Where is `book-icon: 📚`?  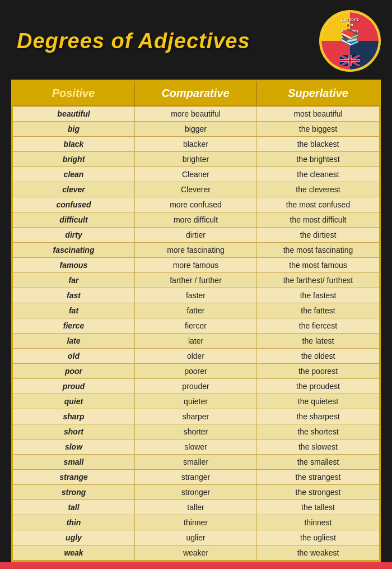
book-icon: 📚 is located at coordinates (351, 37).